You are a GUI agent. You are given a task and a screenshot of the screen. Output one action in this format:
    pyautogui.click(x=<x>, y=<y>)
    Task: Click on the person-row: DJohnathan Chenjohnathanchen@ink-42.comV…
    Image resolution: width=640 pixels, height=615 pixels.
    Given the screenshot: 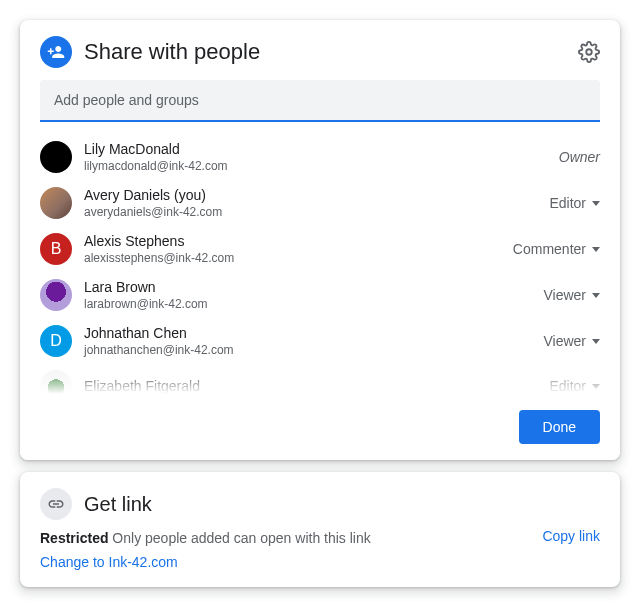 What is the action you would take?
    pyautogui.click(x=320, y=341)
    